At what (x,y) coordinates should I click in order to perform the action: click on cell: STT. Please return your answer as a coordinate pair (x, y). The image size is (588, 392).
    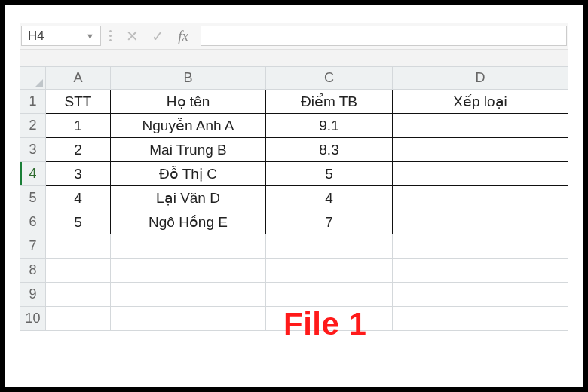
    Looking at the image, I should click on (78, 102).